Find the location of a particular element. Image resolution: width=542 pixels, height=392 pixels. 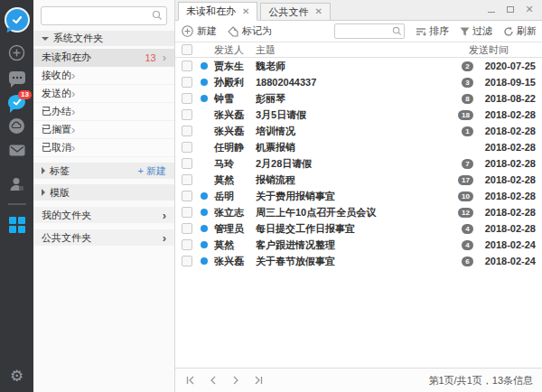

plus-circle-icon is located at coordinates (188, 31).